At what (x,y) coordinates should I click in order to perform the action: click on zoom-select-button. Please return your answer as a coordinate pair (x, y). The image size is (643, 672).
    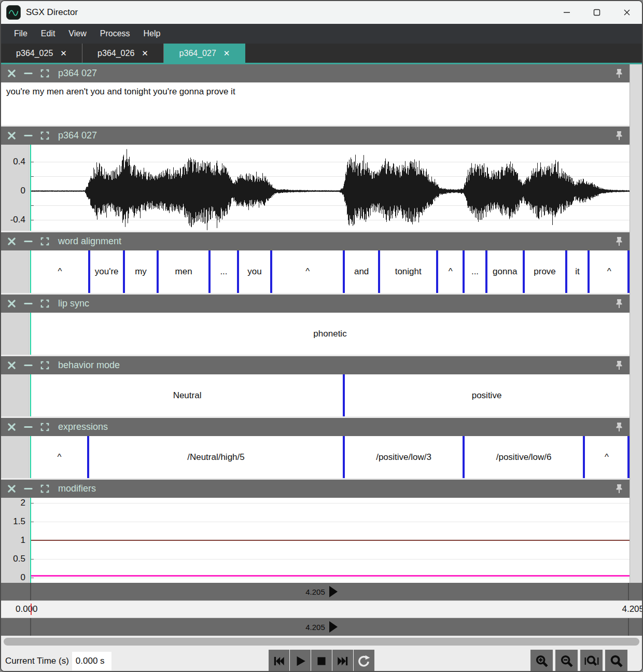
    Looking at the image, I should click on (616, 661).